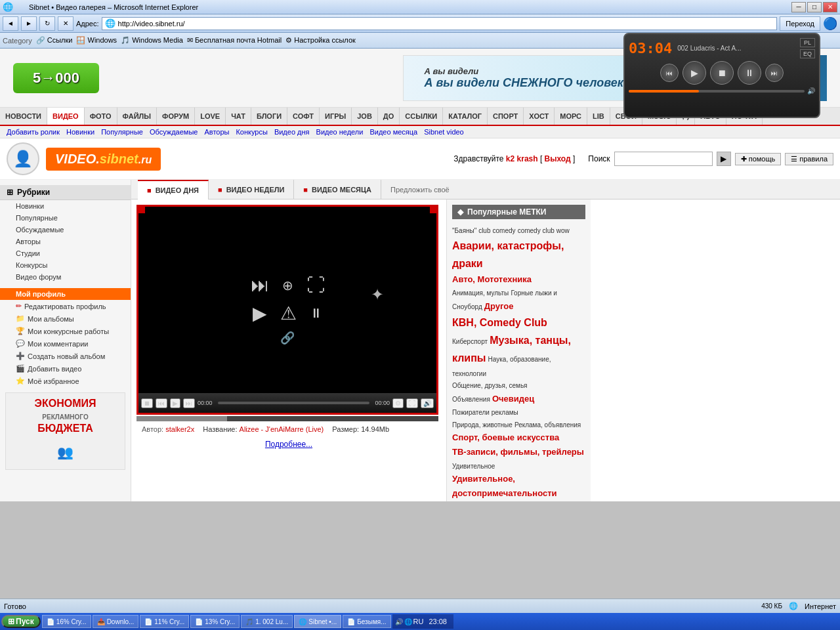 This screenshot has width=840, height=630. What do you see at coordinates (807, 43) in the screenshot?
I see `pl-button: PL` at bounding box center [807, 43].